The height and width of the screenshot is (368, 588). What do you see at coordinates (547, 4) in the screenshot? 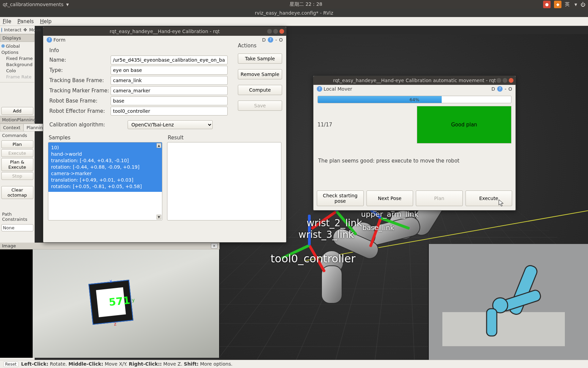
I see `screen-record-icon: ●` at bounding box center [547, 4].